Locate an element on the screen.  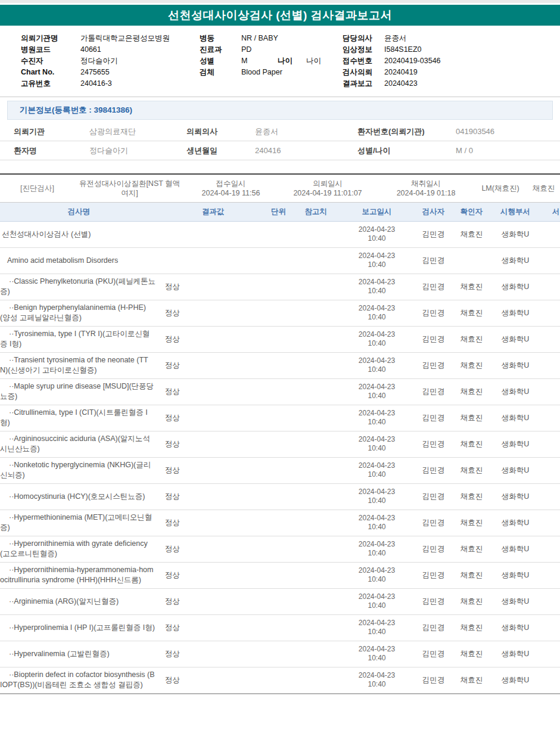
column-header: 결과값 is located at coordinates (213, 212).